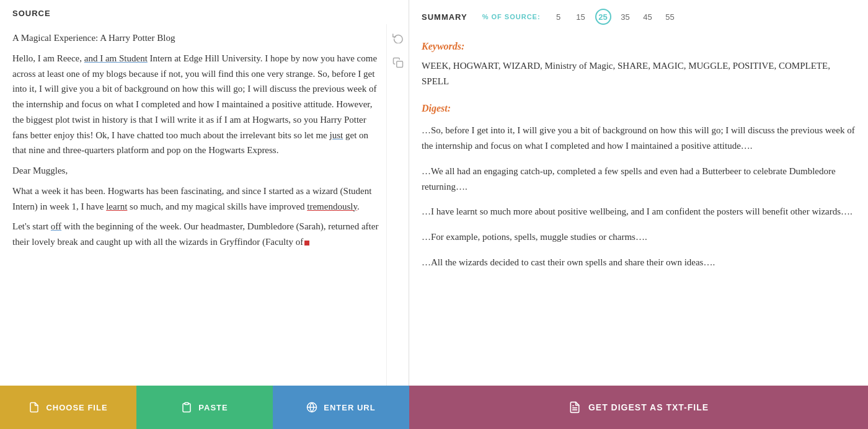  Describe the element at coordinates (639, 46) in the screenshot. I see `keywords-label: Keywords:` at that location.